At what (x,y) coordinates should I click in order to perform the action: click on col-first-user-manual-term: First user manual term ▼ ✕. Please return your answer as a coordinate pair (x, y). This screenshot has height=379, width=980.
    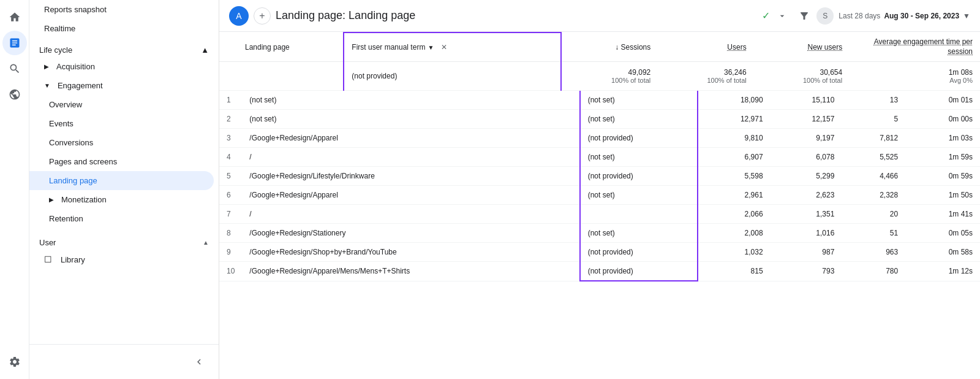
    Looking at the image, I should click on (452, 47).